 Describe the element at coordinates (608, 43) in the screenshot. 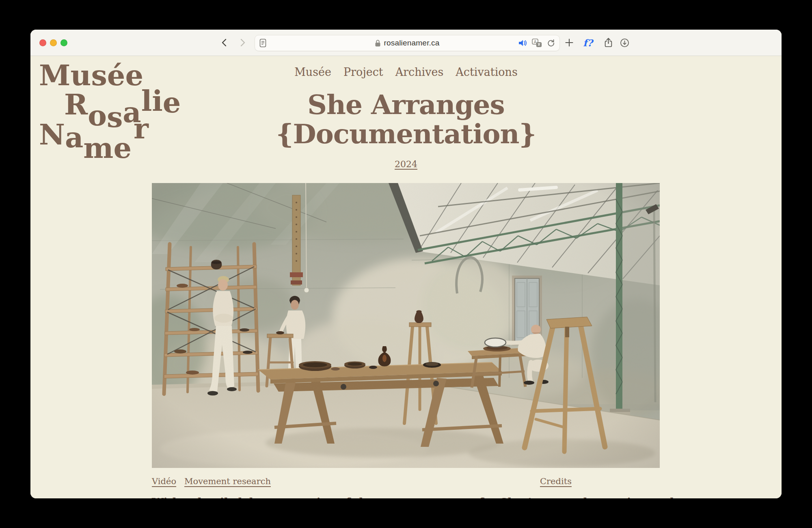

I see `share-icon` at that location.